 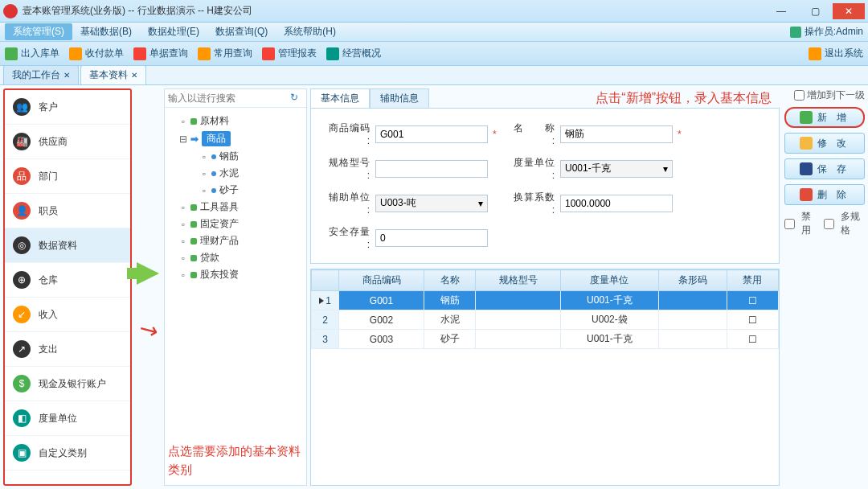 What do you see at coordinates (235, 174) in the screenshot?
I see `tree-node-cement: ▫水泥` at bounding box center [235, 174].